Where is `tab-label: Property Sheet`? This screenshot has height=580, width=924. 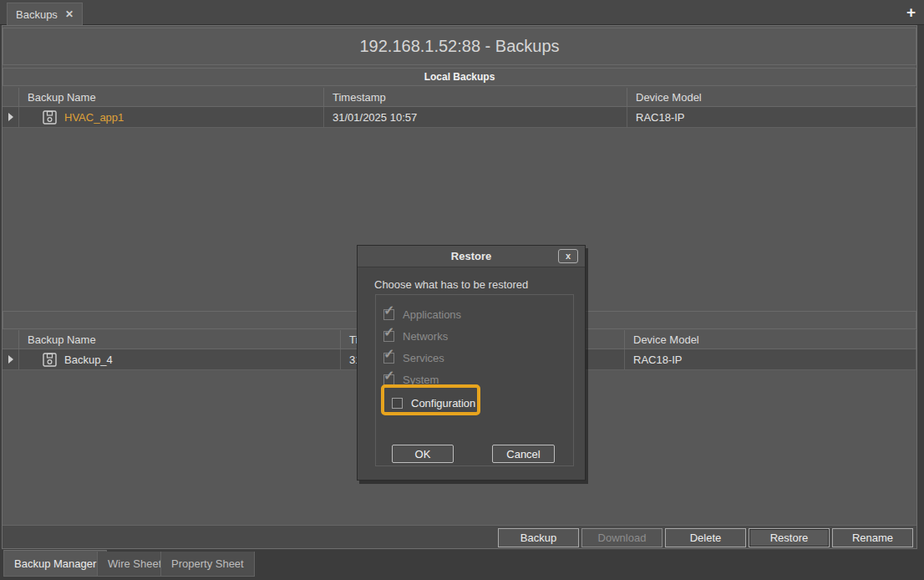
tab-label: Property Sheet is located at coordinates (207, 563).